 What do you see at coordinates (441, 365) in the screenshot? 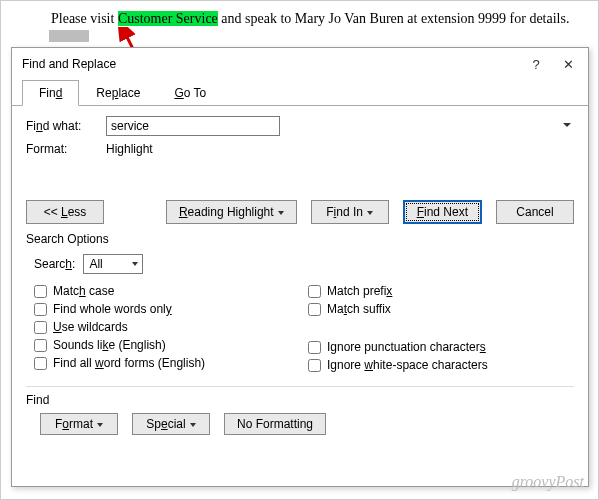
I see `ignore-ws-checkbox: Ignore white-space characters` at bounding box center [441, 365].